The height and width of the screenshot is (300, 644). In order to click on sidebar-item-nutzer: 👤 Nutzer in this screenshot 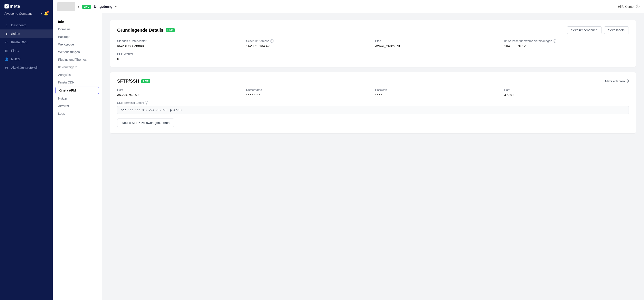, I will do `click(26, 59)`.